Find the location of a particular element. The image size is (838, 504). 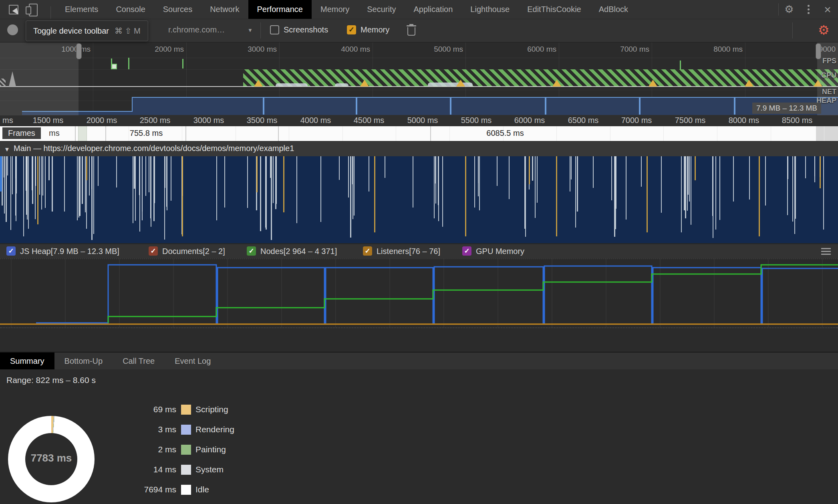

hamburger-menu-icon is located at coordinates (826, 252).